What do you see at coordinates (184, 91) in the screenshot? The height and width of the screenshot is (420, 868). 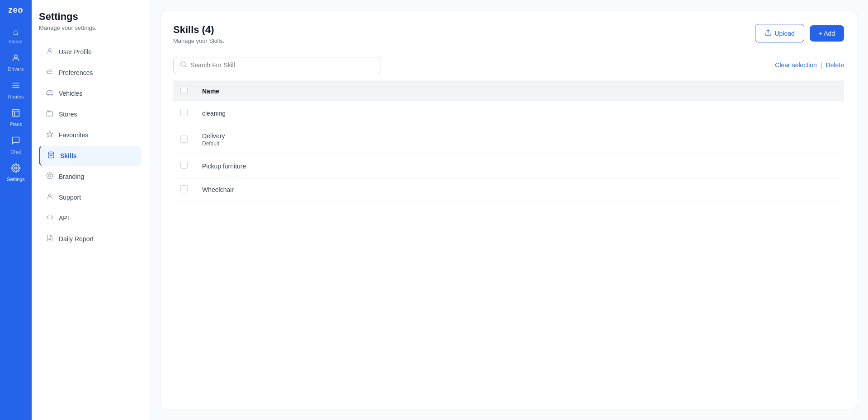 I see `header-checkbox-cell` at bounding box center [184, 91].